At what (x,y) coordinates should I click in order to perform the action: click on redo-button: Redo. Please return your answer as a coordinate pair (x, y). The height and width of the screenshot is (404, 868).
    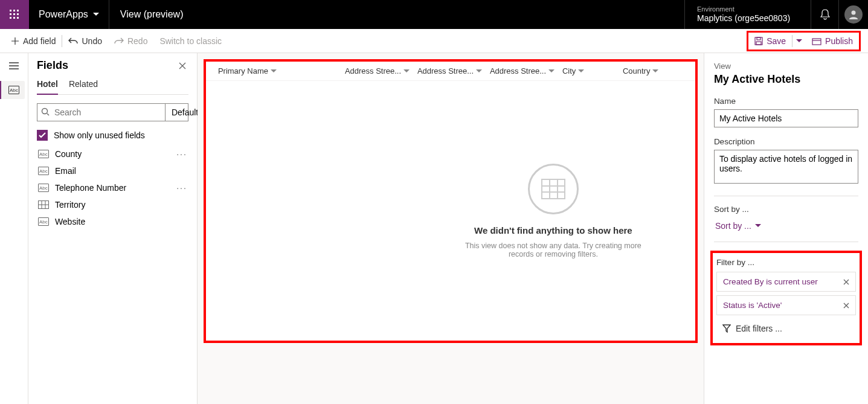
    Looking at the image, I should click on (130, 41).